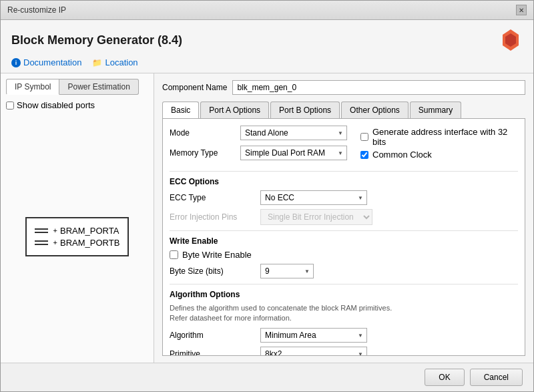  What do you see at coordinates (115, 63) in the screenshot?
I see `ip-location-link: 📁 Location` at bounding box center [115, 63].